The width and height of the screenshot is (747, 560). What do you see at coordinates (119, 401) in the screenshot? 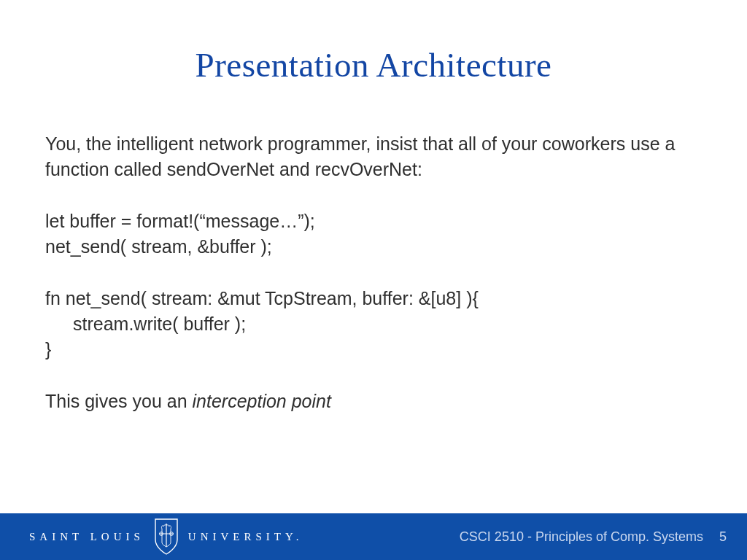
I see `outro-text: This gives you an` at bounding box center [119, 401].